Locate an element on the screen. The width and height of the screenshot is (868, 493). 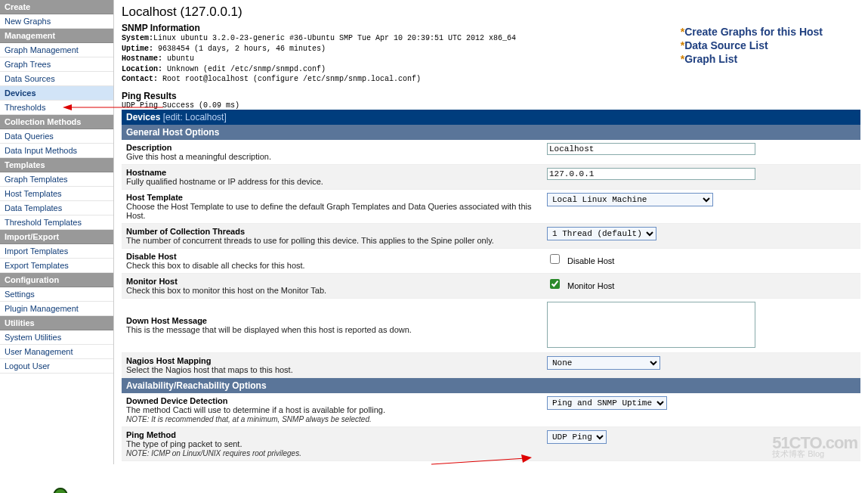
label-threads: Number of Collection Threads is located at coordinates (186, 231).